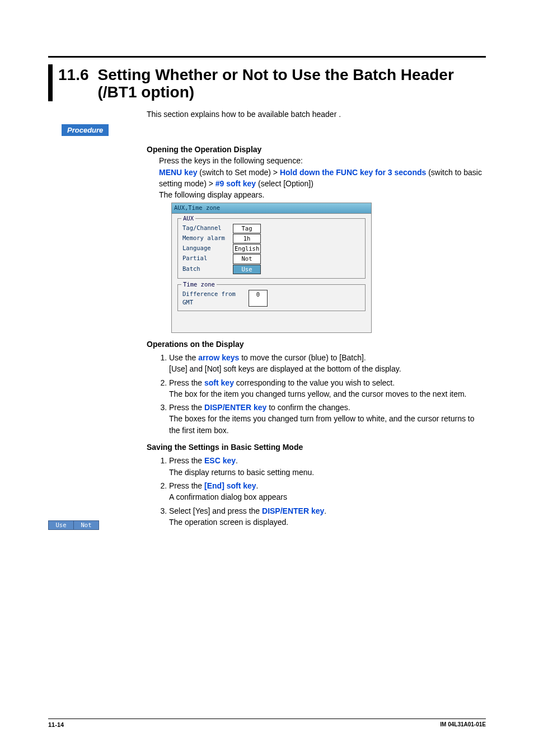  Describe the element at coordinates (231, 486) in the screenshot. I see `end-soft-key: [End] soft key` at that location.